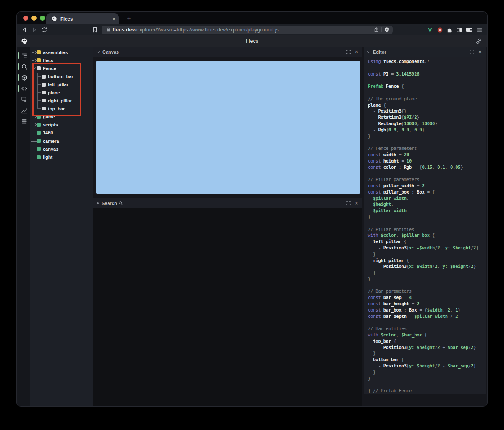  I want to click on tree-item-label: left_pillar, so click(58, 84).